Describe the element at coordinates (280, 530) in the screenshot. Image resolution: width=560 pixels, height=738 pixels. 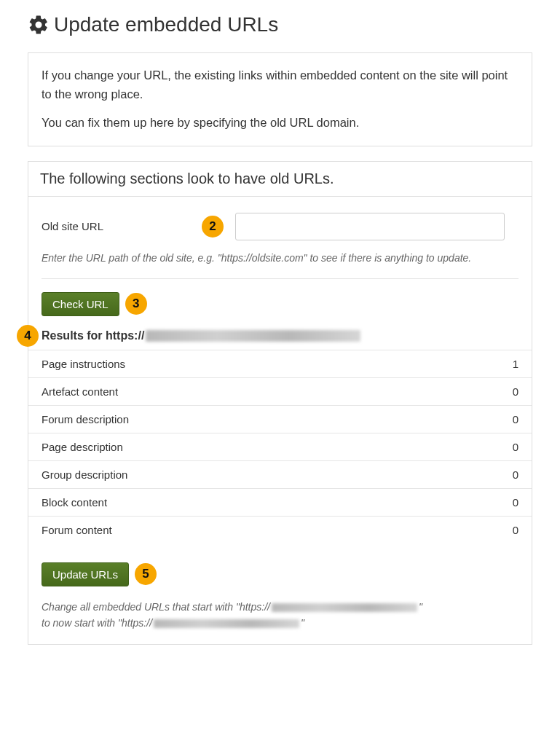
I see `table-row: Forum content 0` at that location.